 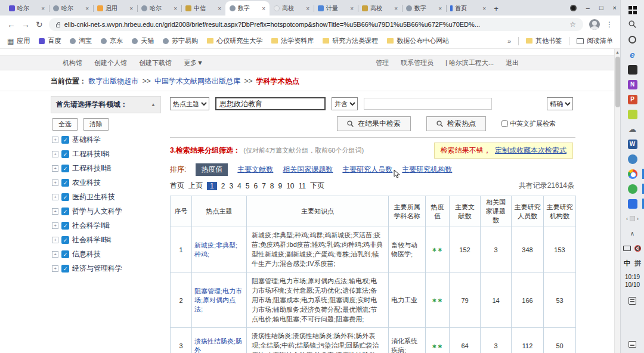 What do you see at coordinates (153, 105) in the screenshot?
I see `collapse-icon: ▲` at bounding box center [153, 105].